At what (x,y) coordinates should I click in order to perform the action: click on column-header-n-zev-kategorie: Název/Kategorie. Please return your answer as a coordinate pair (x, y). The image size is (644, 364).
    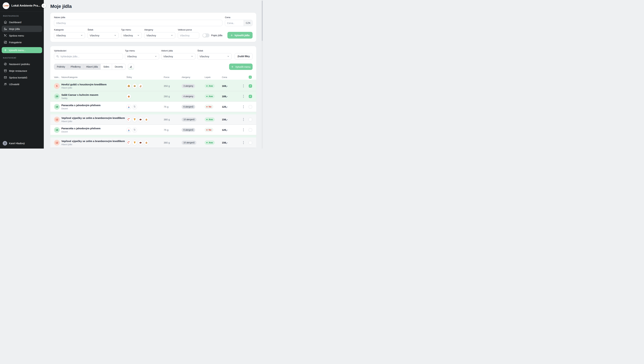
    Looking at the image, I should click on (94, 77).